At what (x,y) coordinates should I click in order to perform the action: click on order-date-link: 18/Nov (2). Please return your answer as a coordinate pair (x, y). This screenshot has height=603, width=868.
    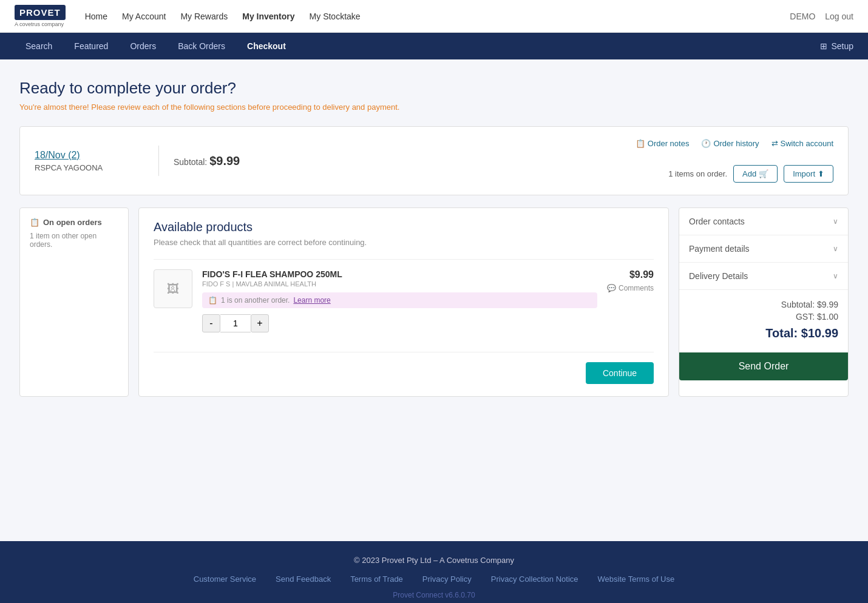
    Looking at the image, I should click on (57, 155).